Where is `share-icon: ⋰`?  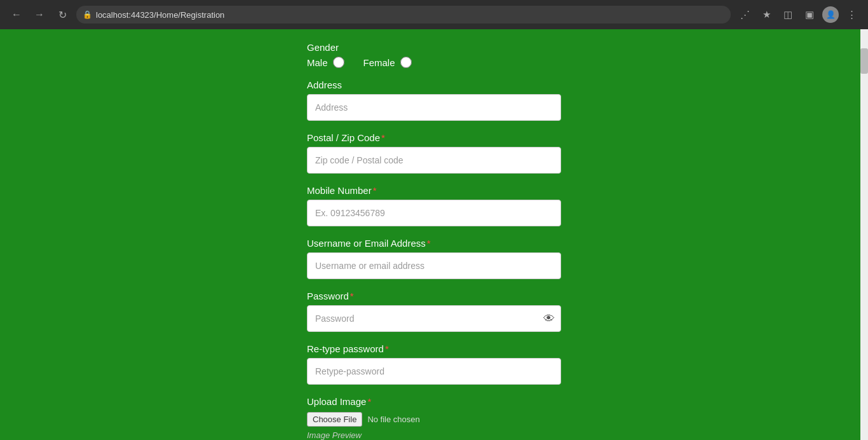
share-icon: ⋰ is located at coordinates (745, 15).